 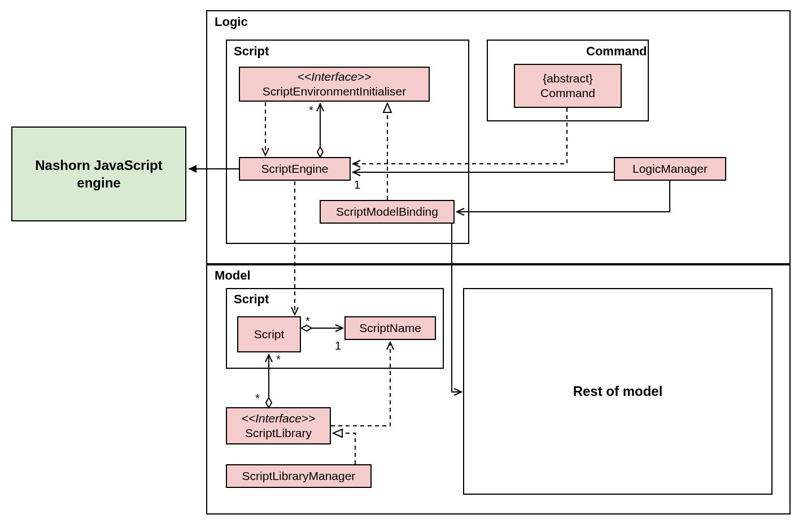 I want to click on script-model-binding-name: ScriptModelBinding, so click(x=387, y=212).